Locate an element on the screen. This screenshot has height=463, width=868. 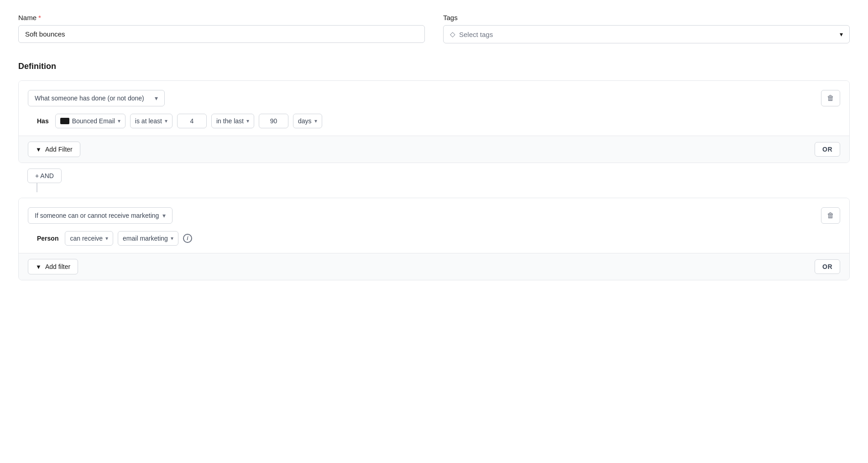
connector-line is located at coordinates (37, 188).